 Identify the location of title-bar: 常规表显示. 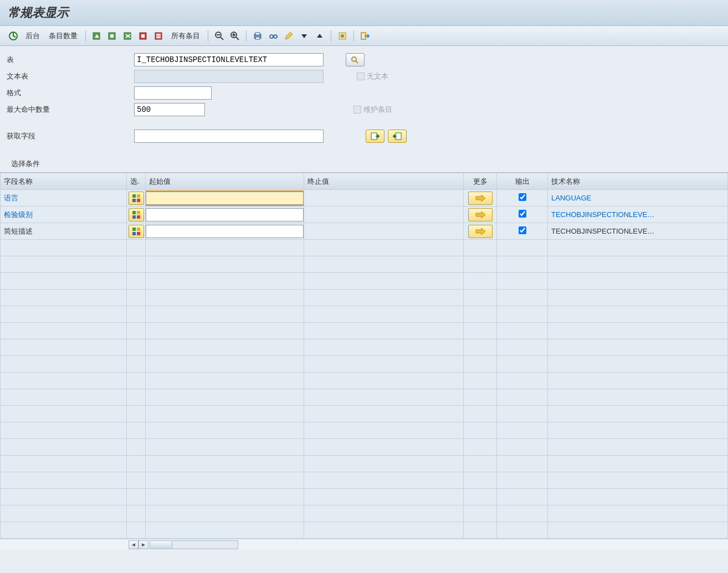
(364, 13).